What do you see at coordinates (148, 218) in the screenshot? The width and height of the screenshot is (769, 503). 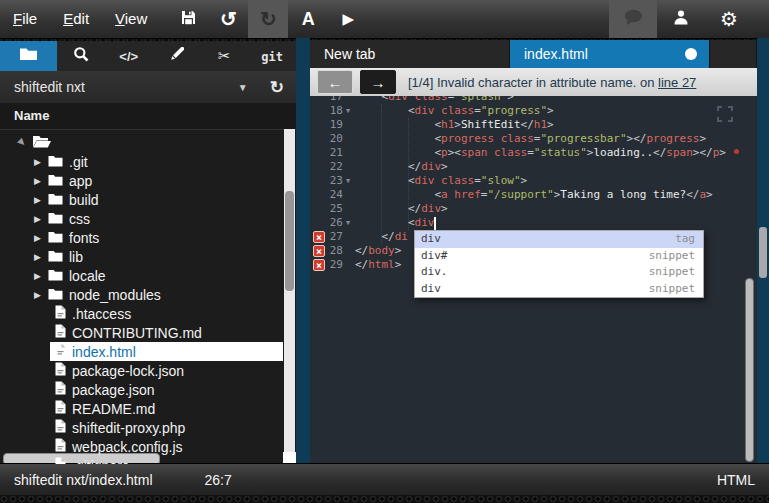 I see `tree-item-css: ▶css` at bounding box center [148, 218].